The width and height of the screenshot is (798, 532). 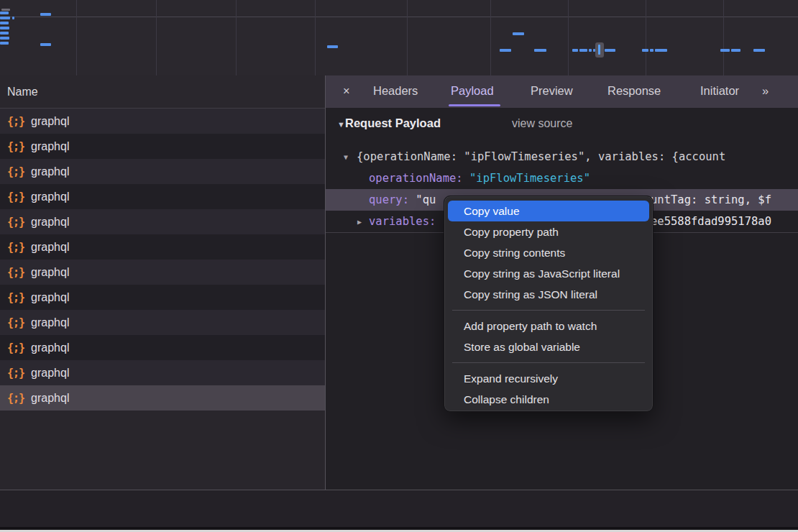 What do you see at coordinates (549, 378) in the screenshot?
I see `menu-item-expand-recursively: Expand recursively` at bounding box center [549, 378].